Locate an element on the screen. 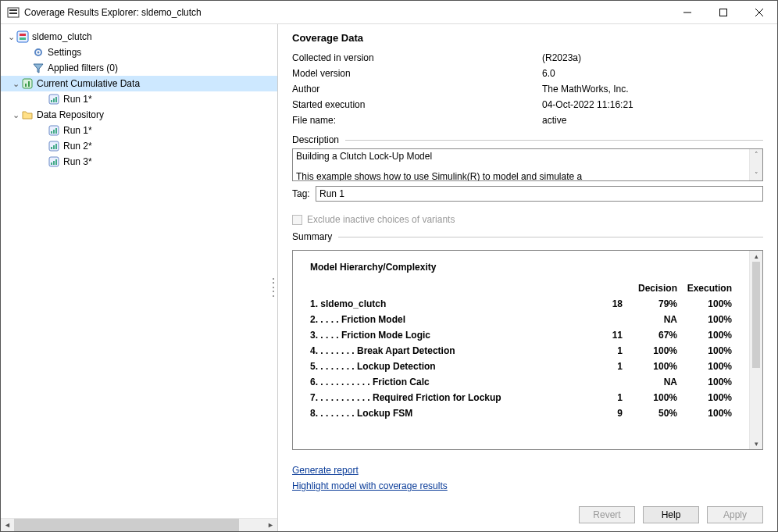 The width and height of the screenshot is (778, 532). kv-label: File name: is located at coordinates (417, 120).